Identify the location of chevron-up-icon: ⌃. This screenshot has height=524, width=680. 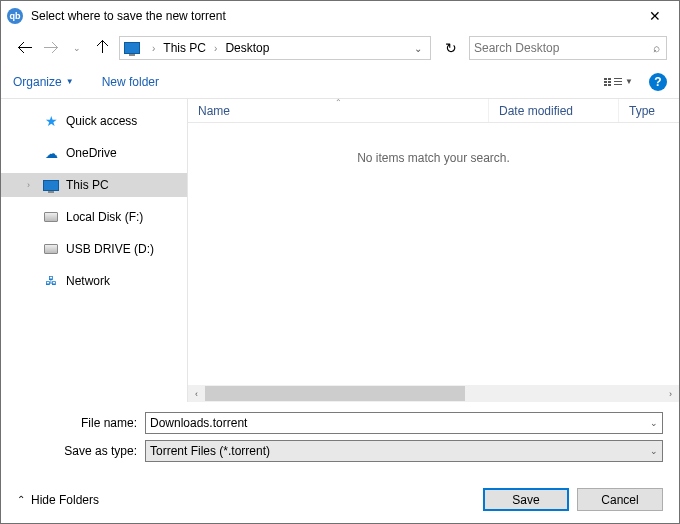
(21, 500).